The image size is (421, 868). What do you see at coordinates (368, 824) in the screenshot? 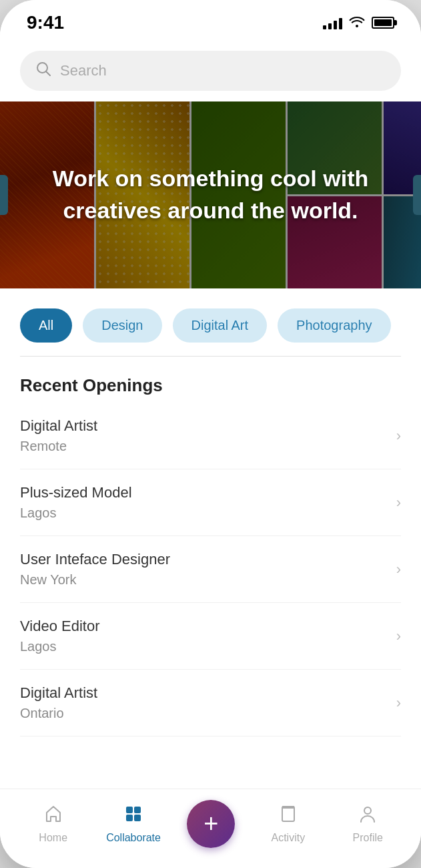
I see `nav-item-profile: Profile` at bounding box center [368, 824].